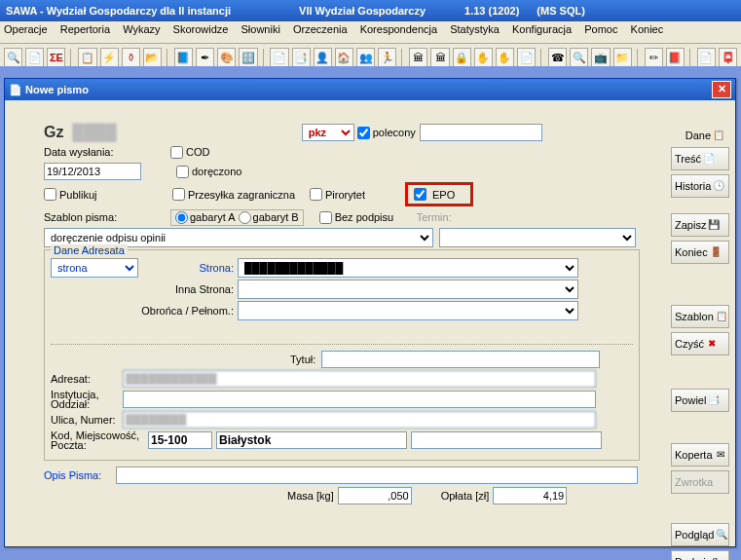  I want to click on czysc-button: Czyść✖, so click(700, 344).